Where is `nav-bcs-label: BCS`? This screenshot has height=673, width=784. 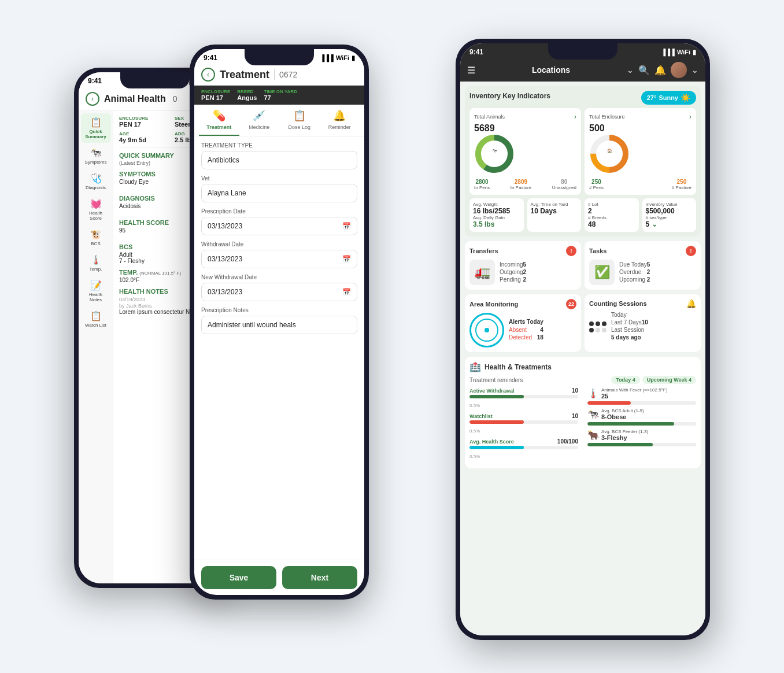
nav-bcs-label: BCS is located at coordinates (95, 244).